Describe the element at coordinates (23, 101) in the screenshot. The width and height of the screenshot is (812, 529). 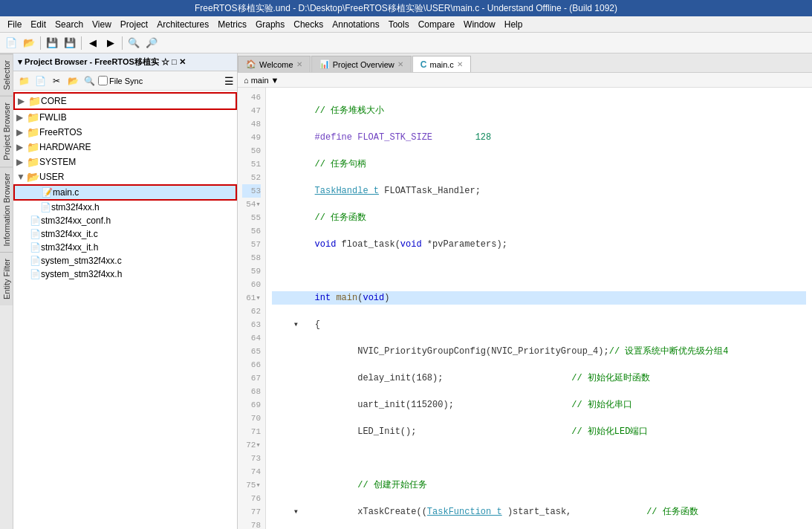
I see `core-arrow: ▶` at that location.